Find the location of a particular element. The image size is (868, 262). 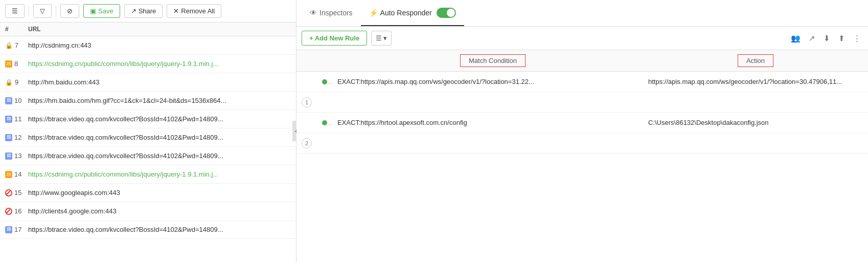

table-row: JS 14 https://csdnimg.cn/public/common/l… is located at coordinates (148, 174).